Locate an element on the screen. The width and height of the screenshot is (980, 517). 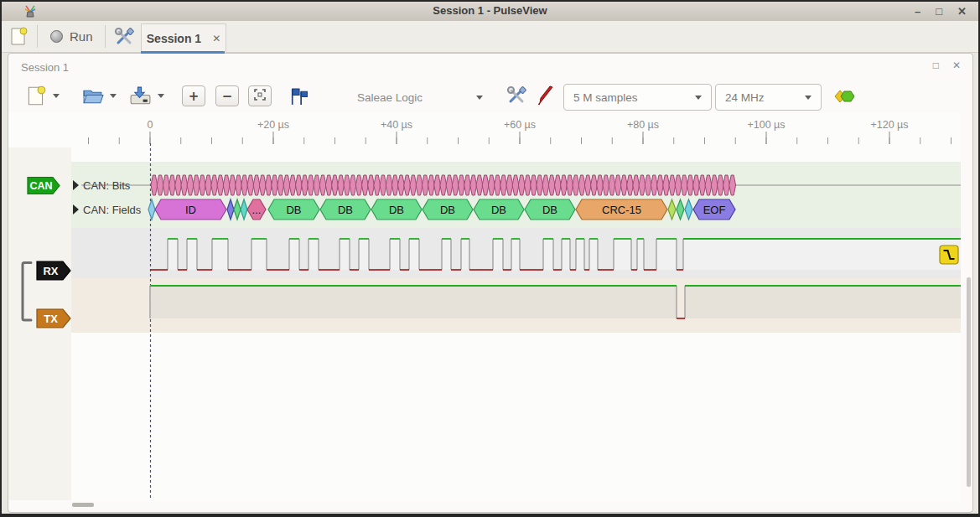
channels-button is located at coordinates (546, 97).